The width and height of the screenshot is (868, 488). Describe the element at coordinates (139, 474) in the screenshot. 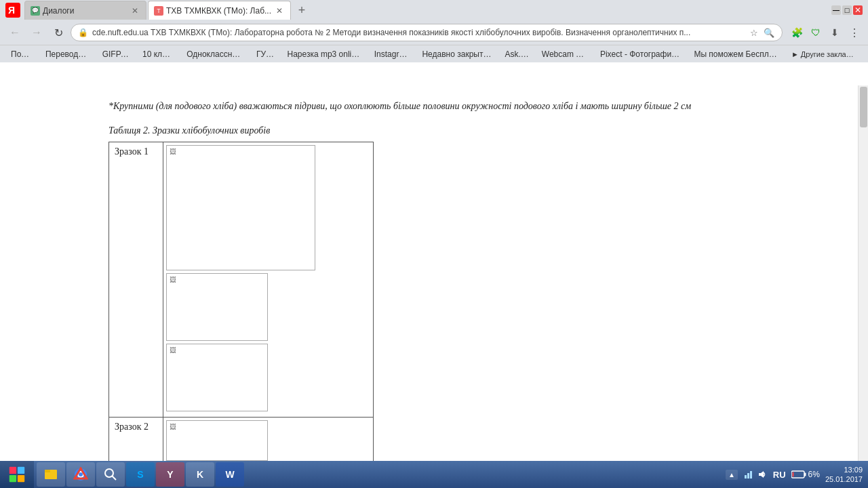

I see `taskbar-apps: S Y K W` at that location.